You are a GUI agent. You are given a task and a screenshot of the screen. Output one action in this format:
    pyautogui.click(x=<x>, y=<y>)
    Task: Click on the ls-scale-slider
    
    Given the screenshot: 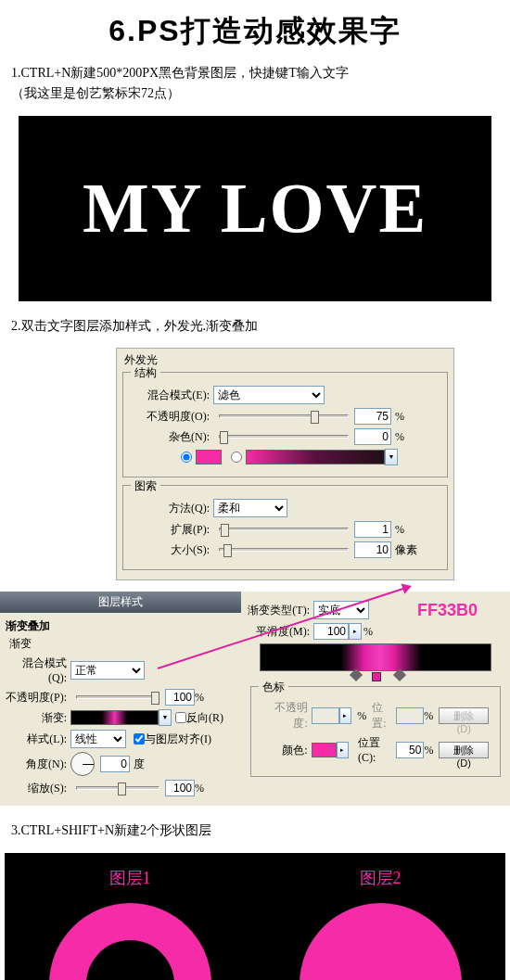 What is the action you would take?
    pyautogui.click(x=118, y=788)
    